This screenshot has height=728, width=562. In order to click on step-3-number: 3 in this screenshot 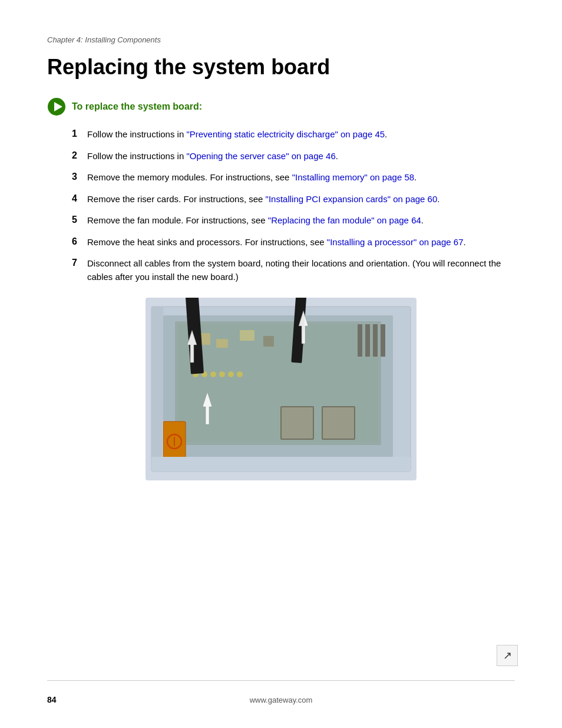, I will do `click(80, 177)`.